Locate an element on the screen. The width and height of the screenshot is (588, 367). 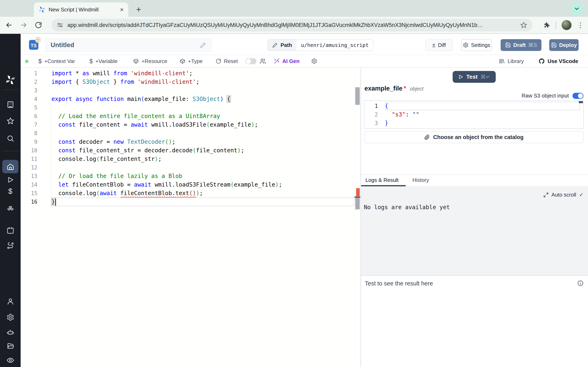
add-variable-button: $ +Variable is located at coordinates (104, 61).